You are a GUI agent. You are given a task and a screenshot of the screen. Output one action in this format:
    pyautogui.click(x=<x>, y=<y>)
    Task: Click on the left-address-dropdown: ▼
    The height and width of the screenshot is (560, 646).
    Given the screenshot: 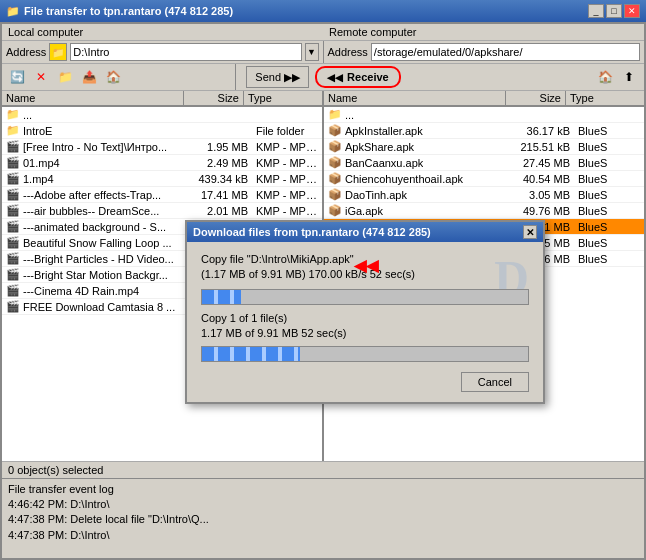 What is the action you would take?
    pyautogui.click(x=312, y=52)
    